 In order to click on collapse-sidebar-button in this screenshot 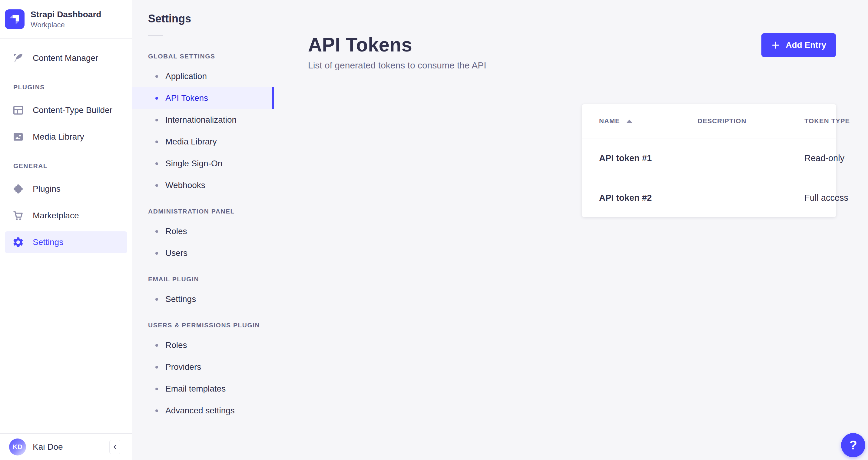, I will do `click(115, 447)`.